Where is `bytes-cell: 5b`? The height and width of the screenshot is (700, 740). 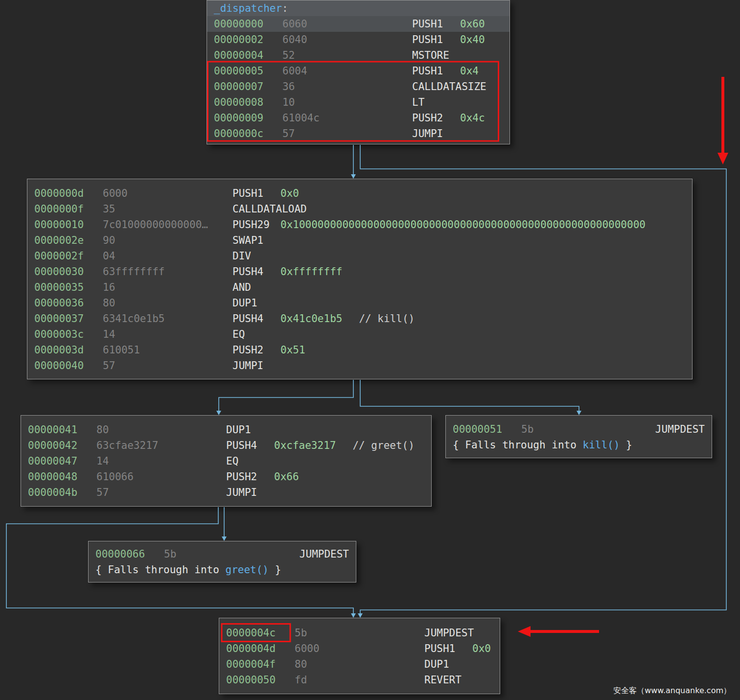
bytes-cell: 5b is located at coordinates (359, 633).